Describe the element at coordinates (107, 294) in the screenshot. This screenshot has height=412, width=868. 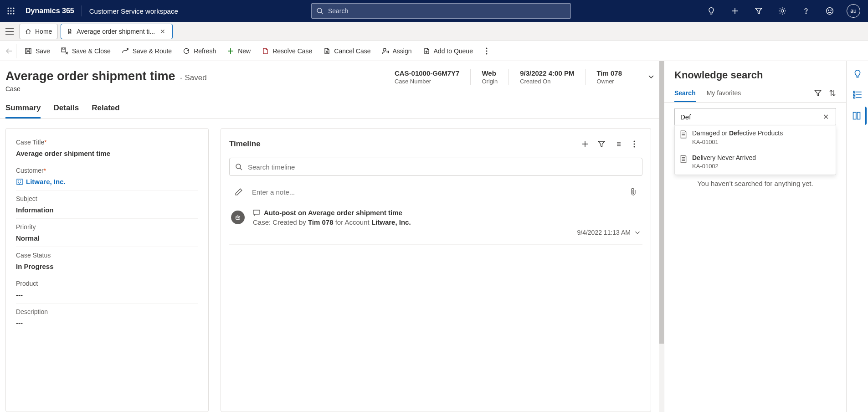
I see `field-value: ---` at that location.